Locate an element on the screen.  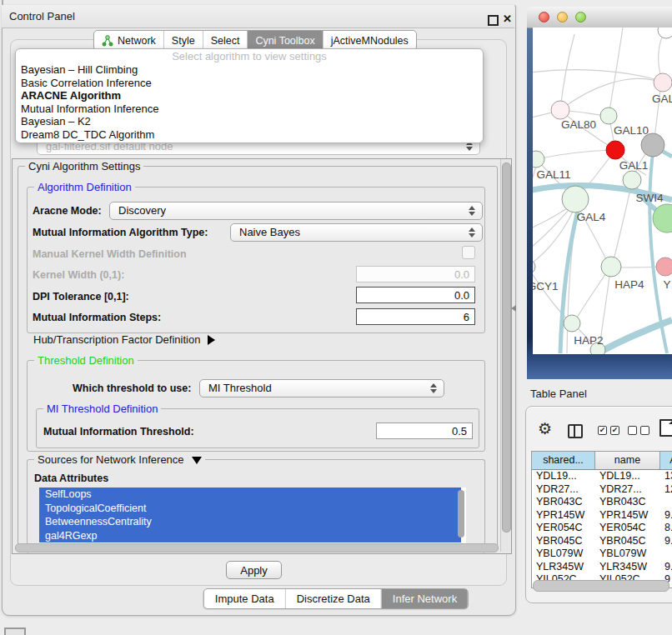
aracne-mode-select: Discovery is located at coordinates (296, 211).